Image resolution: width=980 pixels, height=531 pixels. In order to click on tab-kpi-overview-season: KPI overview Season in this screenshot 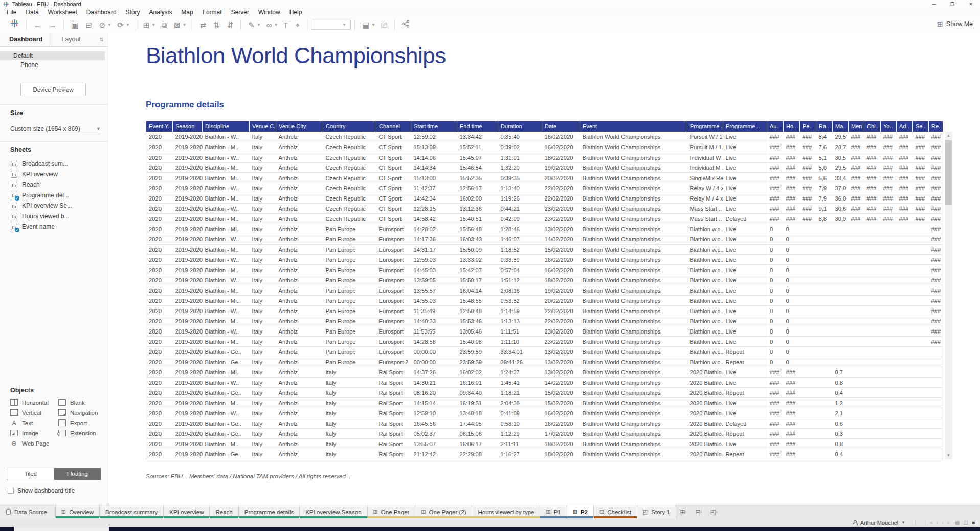, I will do `click(333, 512)`.